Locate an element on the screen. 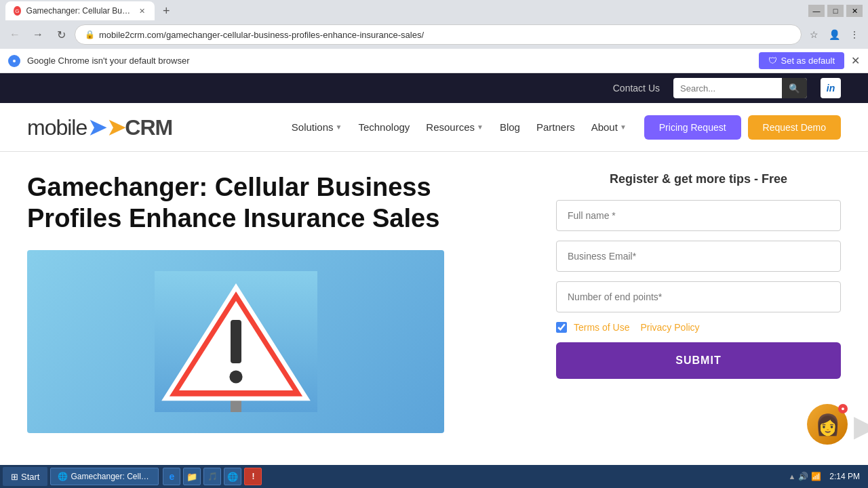  nav-links: Solutions ▼ Technology Resources ▼ Blog … is located at coordinates (459, 127).